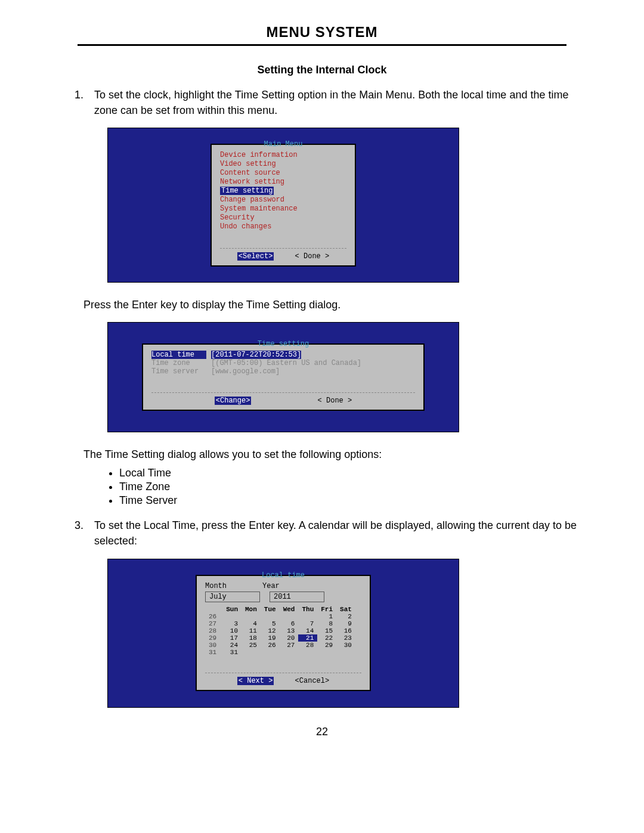 Image resolution: width=644 pixels, height=833 pixels. I want to click on calendar-day: 12, so click(270, 631).